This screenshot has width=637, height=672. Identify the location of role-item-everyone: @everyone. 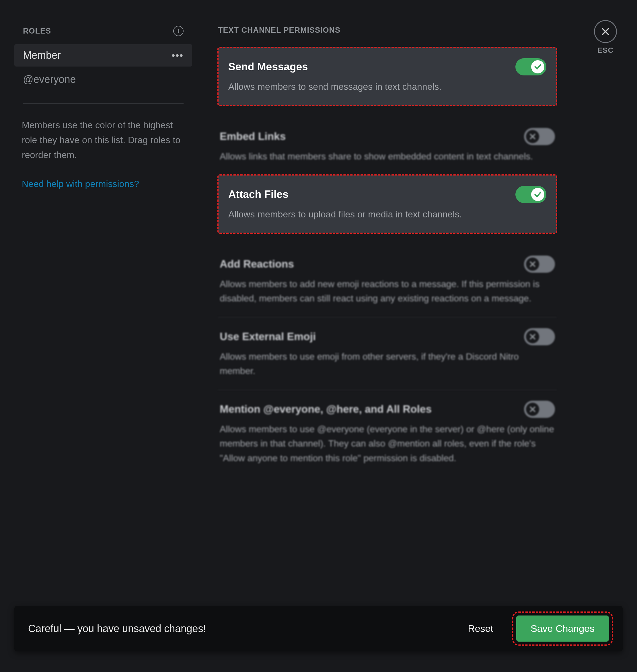
(103, 79).